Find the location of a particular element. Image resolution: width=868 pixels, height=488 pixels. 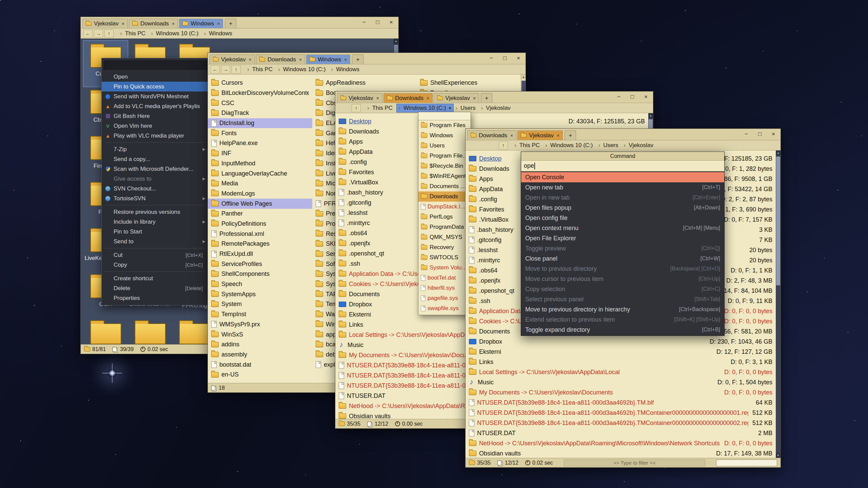

file-row: NTUSER.DAT 2 MB is located at coordinates (620, 433).